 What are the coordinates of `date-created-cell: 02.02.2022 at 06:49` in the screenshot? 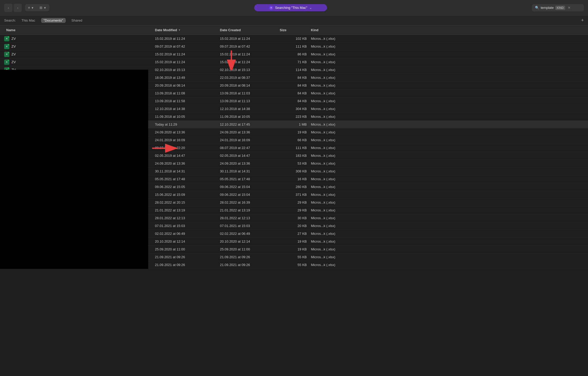 It's located at (250, 234).